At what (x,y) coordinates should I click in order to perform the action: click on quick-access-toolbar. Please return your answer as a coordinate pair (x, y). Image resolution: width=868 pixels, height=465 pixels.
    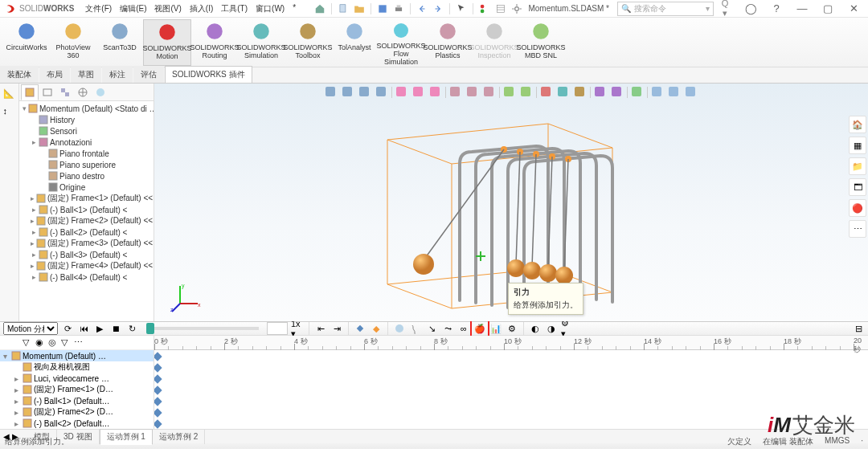
    Looking at the image, I should click on (418, 9).